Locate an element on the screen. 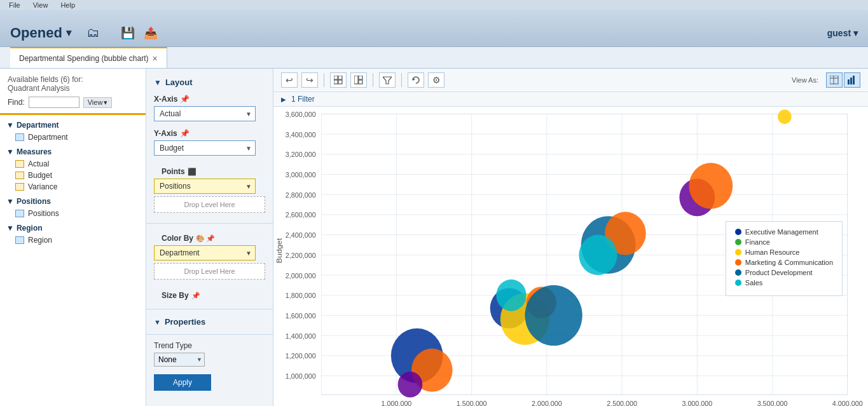  department-group-header: ▼ Department is located at coordinates (72, 125).